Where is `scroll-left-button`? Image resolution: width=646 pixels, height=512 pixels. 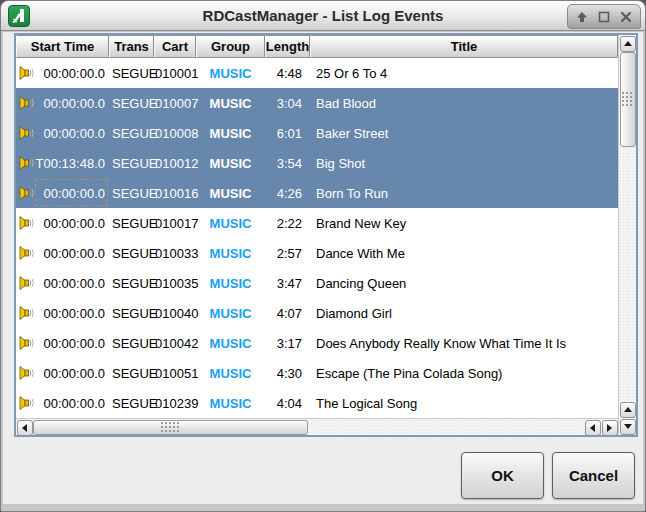
scroll-left-button is located at coordinates (25, 428).